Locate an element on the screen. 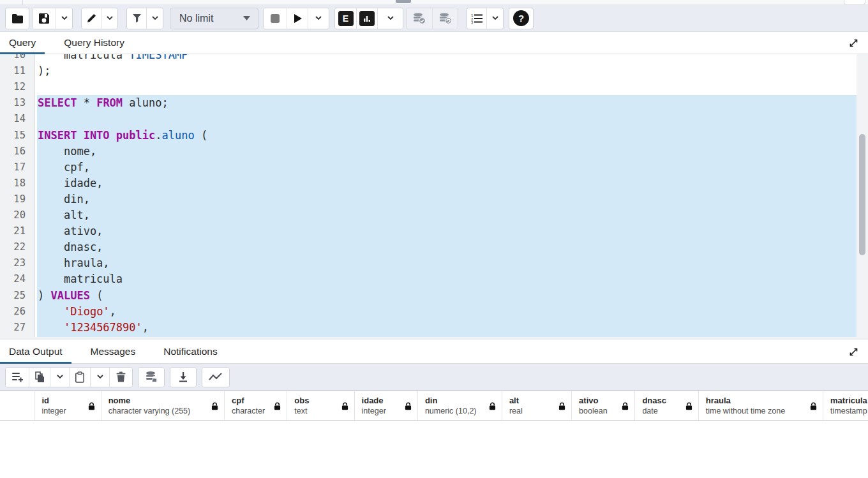  column-name: nome is located at coordinates (158, 401).